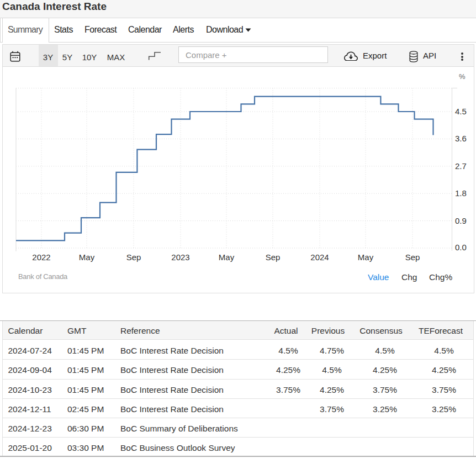  I want to click on svg-text: 2023, so click(180, 257).